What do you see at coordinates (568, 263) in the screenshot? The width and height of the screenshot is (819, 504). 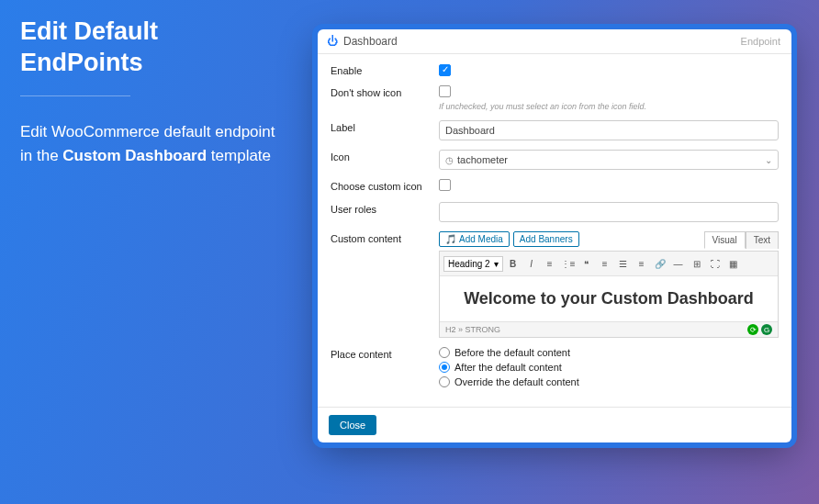 I see `numbered-list-button: ⋮≡` at bounding box center [568, 263].